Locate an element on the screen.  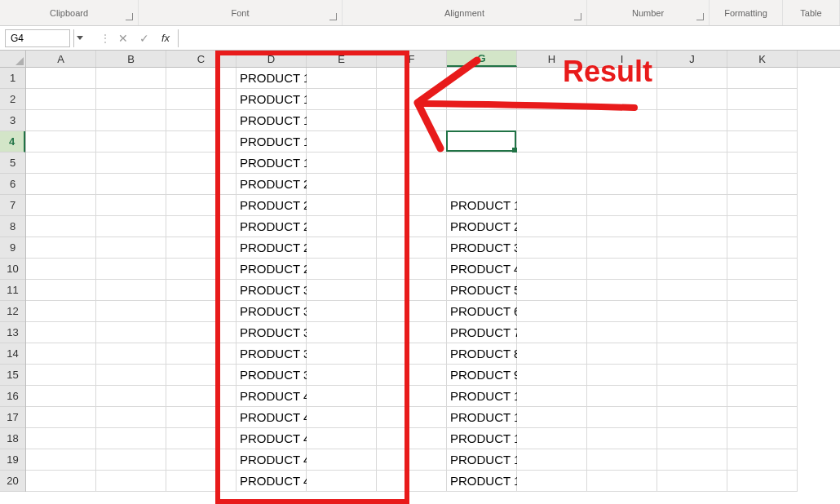
ribbon-group-clipboard: Clipboard is located at coordinates (69, 13).